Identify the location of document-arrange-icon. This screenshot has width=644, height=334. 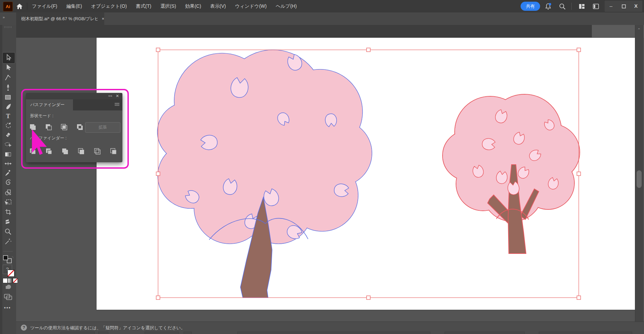
(596, 6).